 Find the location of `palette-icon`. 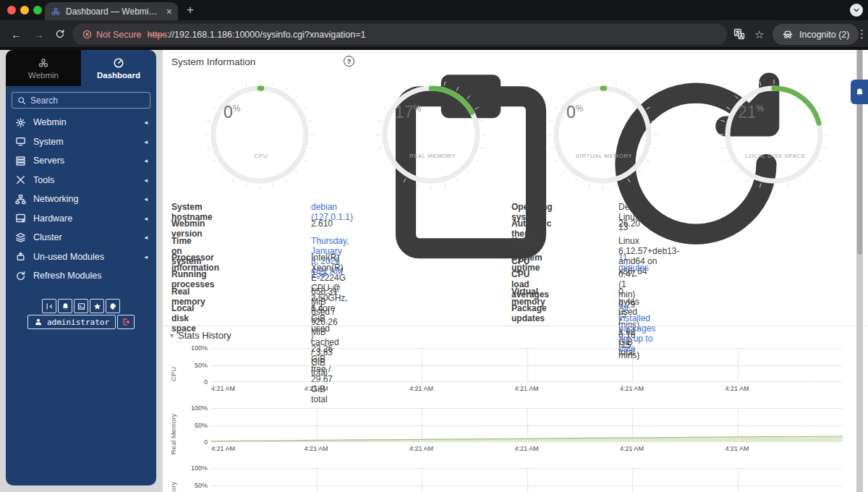

palette-icon is located at coordinates (113, 307).